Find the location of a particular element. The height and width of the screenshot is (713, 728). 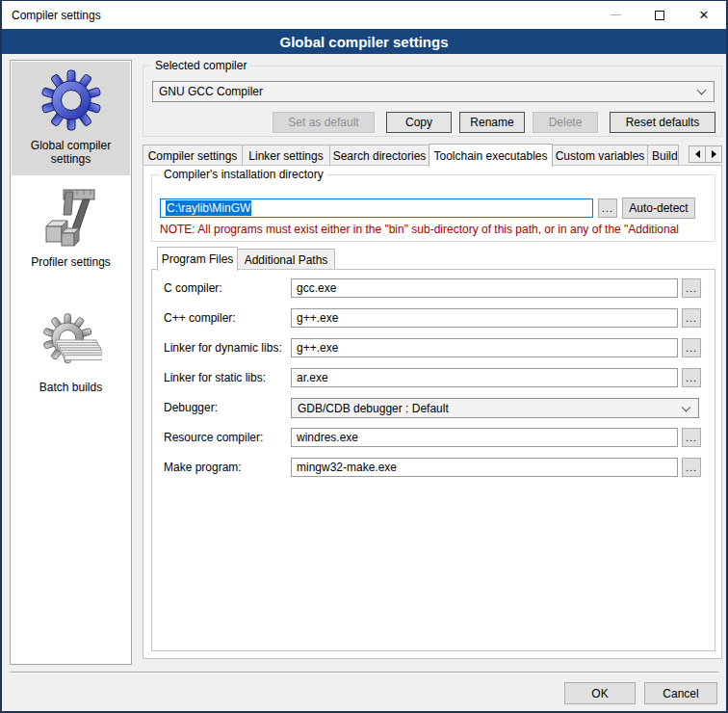

gray-gear-stack-icon is located at coordinates (71, 342).